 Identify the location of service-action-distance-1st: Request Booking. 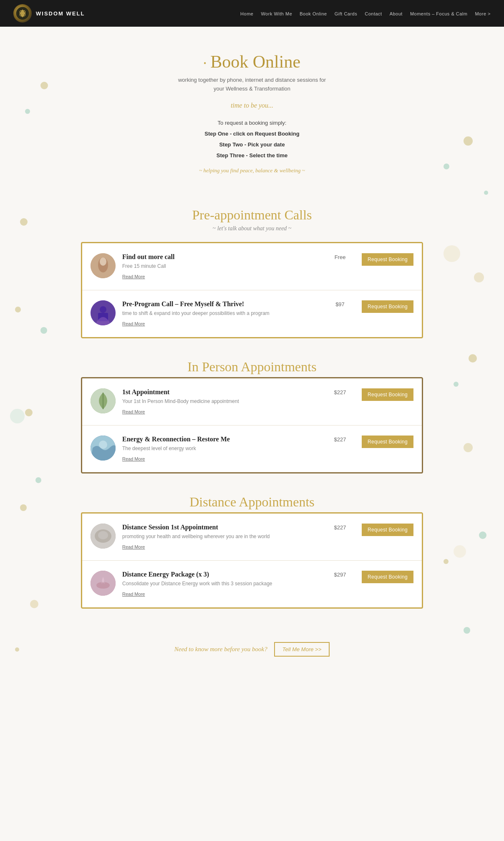
(386, 530).